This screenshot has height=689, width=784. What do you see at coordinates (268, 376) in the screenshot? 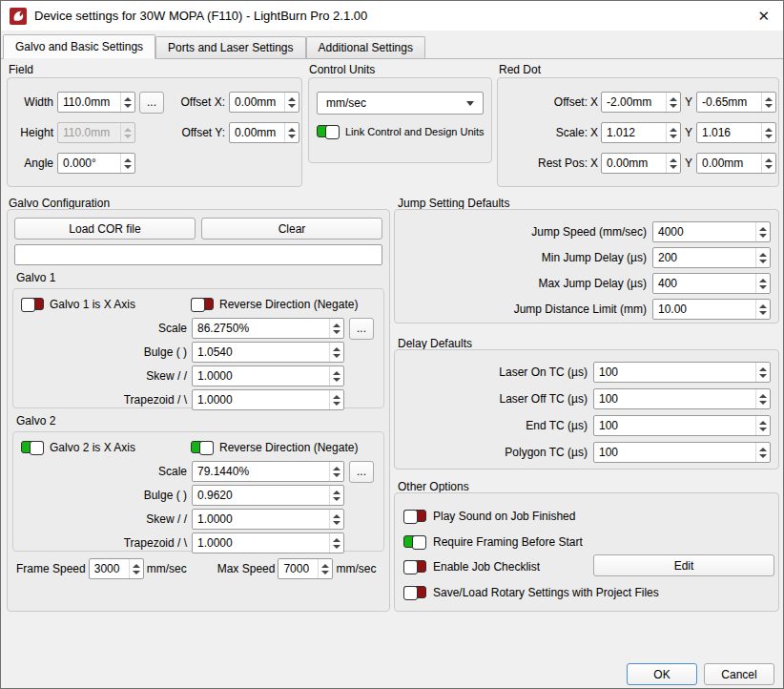
I see `galvo1-skew-spinbox: 1.0000` at bounding box center [268, 376].